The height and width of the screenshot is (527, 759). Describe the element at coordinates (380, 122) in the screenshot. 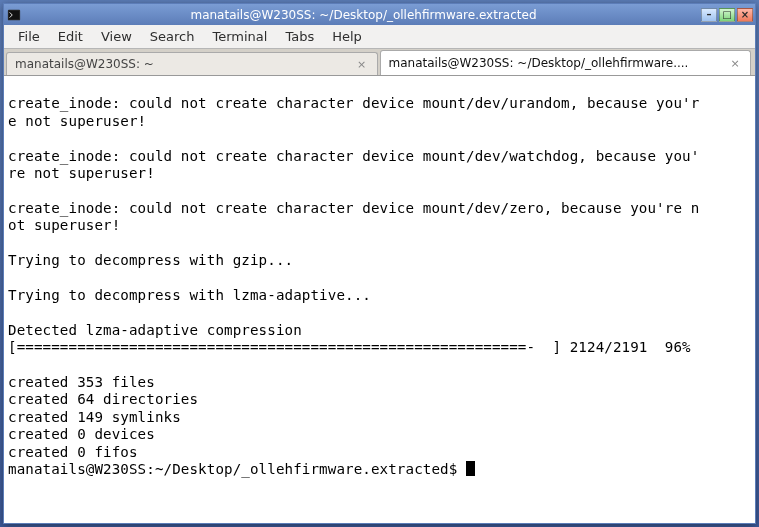

I see `terminal-line: e not superuser!` at that location.